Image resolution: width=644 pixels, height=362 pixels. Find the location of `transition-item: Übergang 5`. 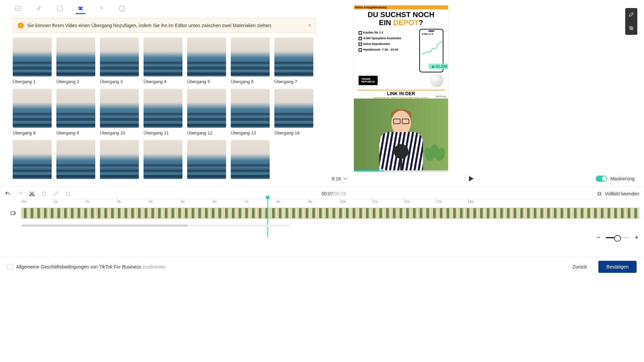

transition-item: Übergang 5 is located at coordinates (207, 61).